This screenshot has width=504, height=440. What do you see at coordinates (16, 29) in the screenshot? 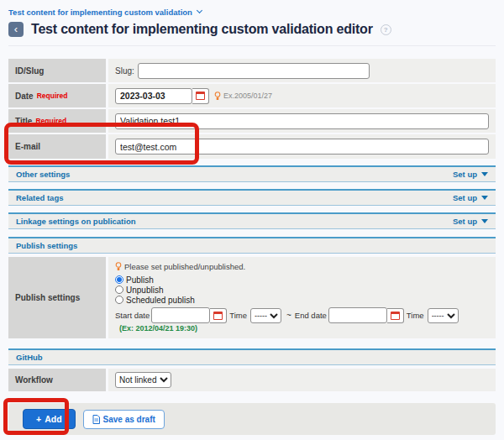
I see `back-button: ‹` at bounding box center [16, 29].